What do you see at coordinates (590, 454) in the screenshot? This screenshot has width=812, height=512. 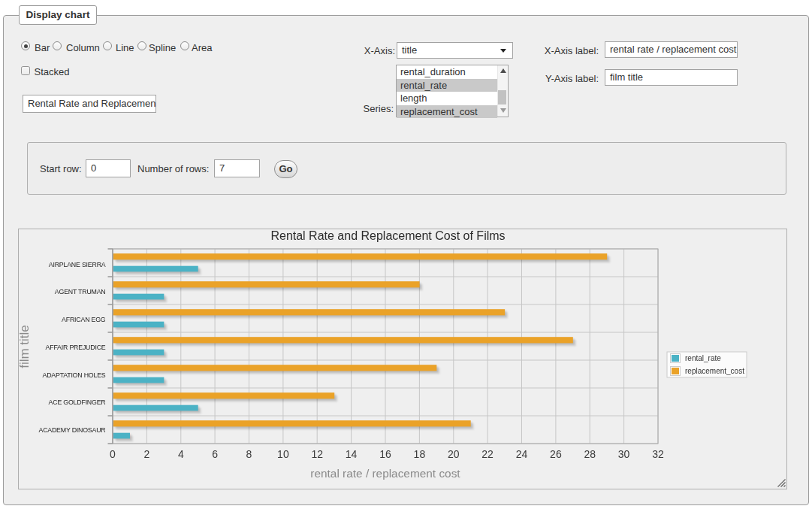 I see `svg-text: 28` at bounding box center [590, 454].